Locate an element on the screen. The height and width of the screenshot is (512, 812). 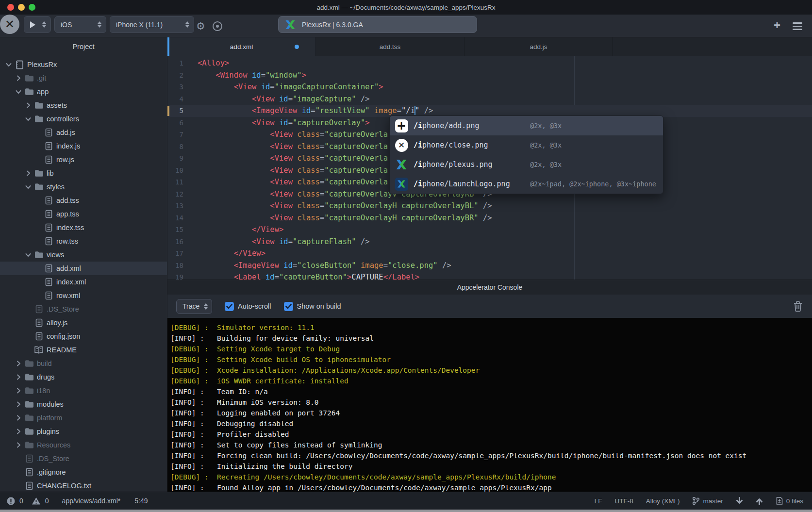
autocomplete-item-phone-plexus-png: /iphone/plexus.png@2x, @3x is located at coordinates (526, 165).